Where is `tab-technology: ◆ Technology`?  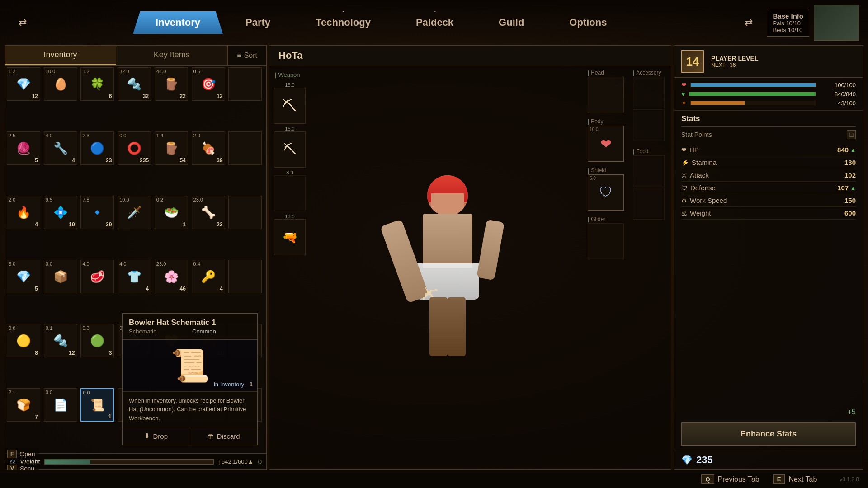
tab-technology: ◆ Technology is located at coordinates (343, 23).